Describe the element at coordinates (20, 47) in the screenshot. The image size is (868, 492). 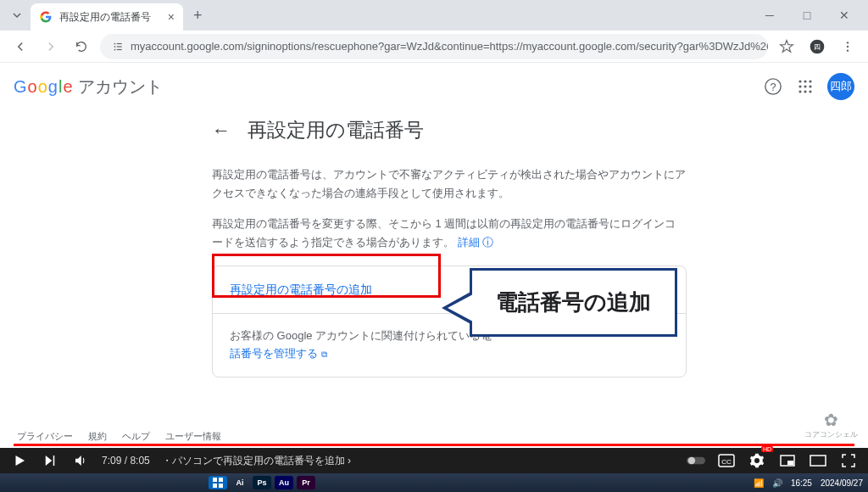
I see `back-button` at that location.